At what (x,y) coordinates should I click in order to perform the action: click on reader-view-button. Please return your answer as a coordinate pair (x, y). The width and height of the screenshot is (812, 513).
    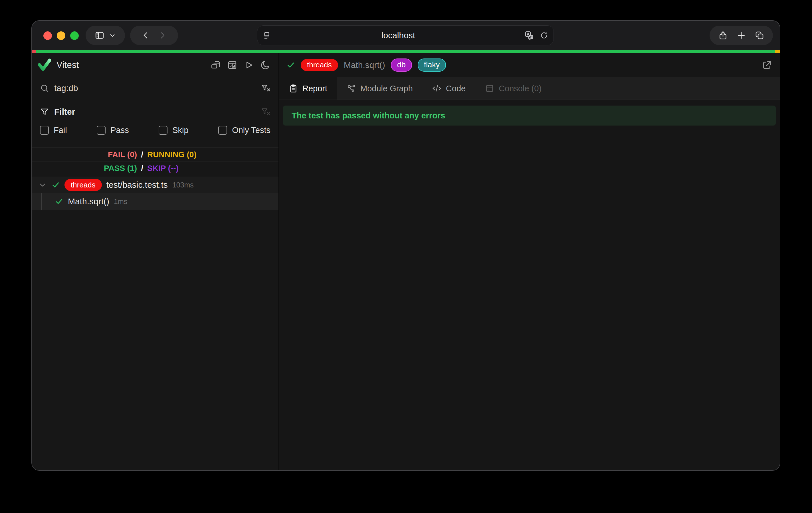
    Looking at the image, I should click on (271, 35).